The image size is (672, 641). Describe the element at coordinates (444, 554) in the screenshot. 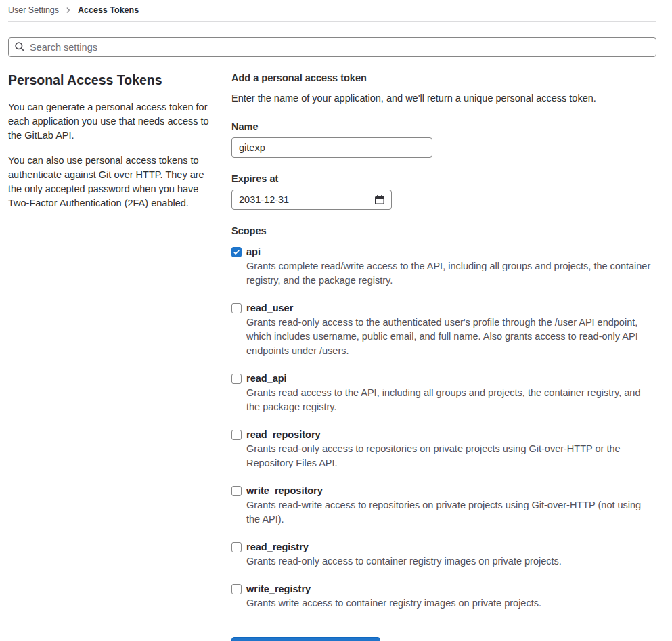

I see `scope-row-read-registry: read_registry Grants read-only access to…` at that location.